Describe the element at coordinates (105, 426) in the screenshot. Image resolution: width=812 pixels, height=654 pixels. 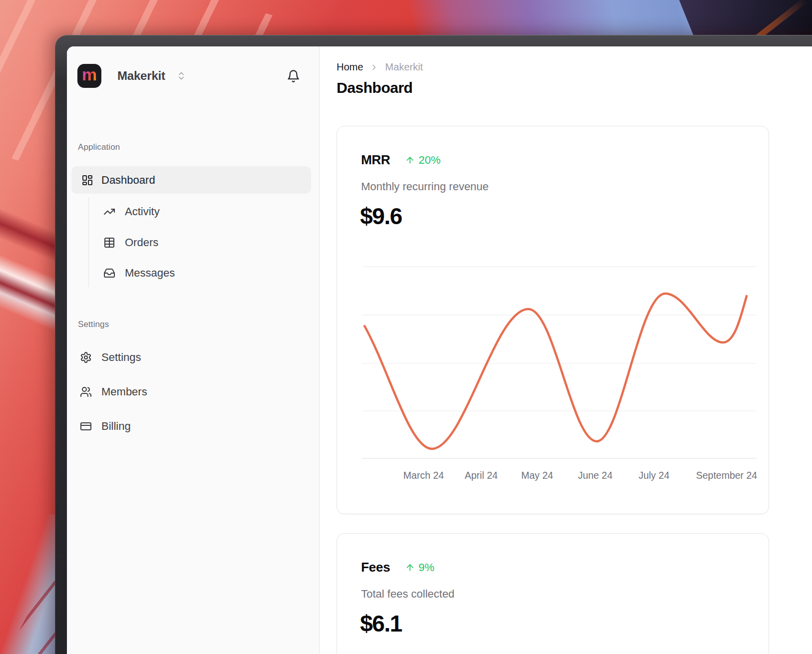
I see `sidebar-item-billing: Billing` at that location.